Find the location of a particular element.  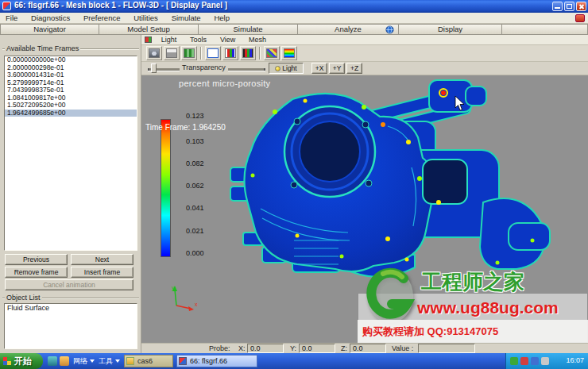

tab-model-setup: Model Setup is located at coordinates (149, 29).